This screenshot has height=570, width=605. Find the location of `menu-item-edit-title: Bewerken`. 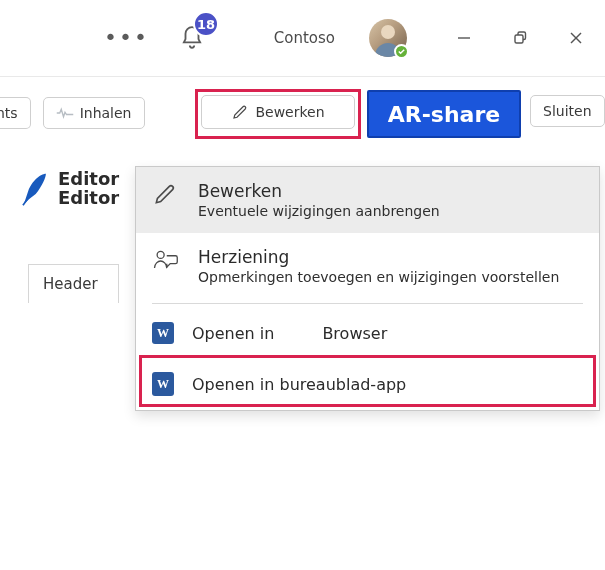

menu-item-edit-title: Bewerken is located at coordinates (390, 191).